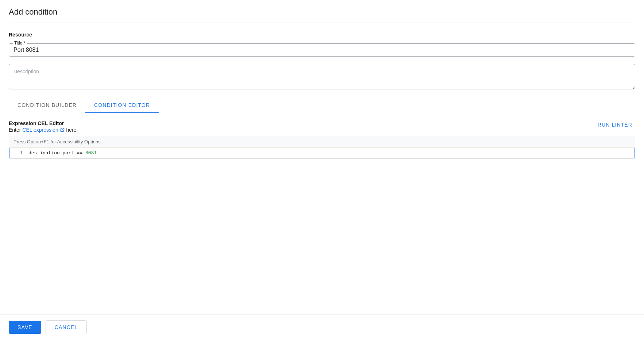  What do you see at coordinates (322, 127) in the screenshot?
I see `expression-header: Expression CEL Editor Enter CEL expressi…` at bounding box center [322, 127].